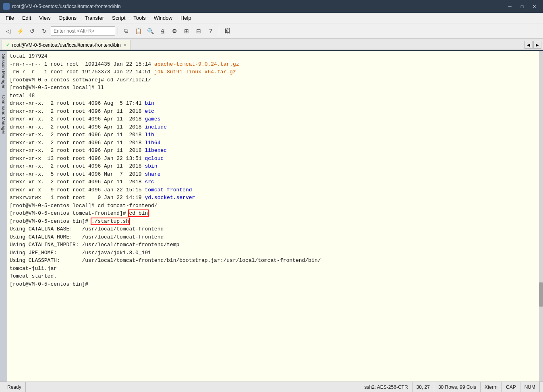 This screenshot has height=392, width=543. I want to click on tb-search: 🔍, so click(150, 31).